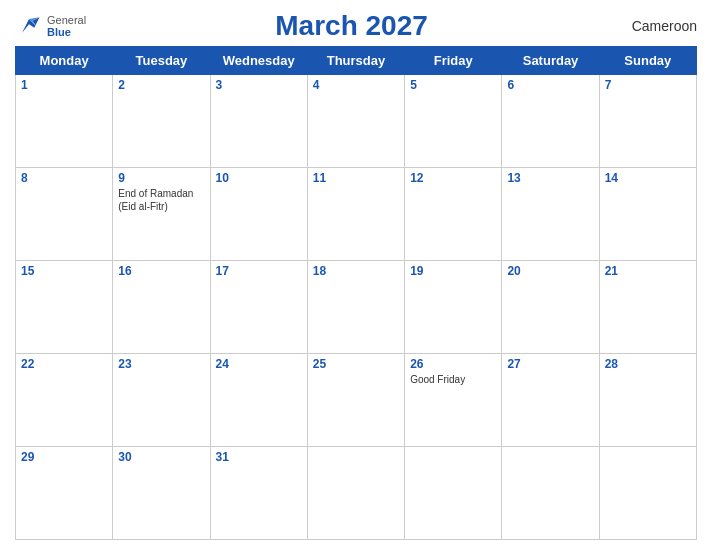 This screenshot has height=550, width=712. What do you see at coordinates (64, 85) in the screenshot?
I see `day-number: 1` at bounding box center [64, 85].